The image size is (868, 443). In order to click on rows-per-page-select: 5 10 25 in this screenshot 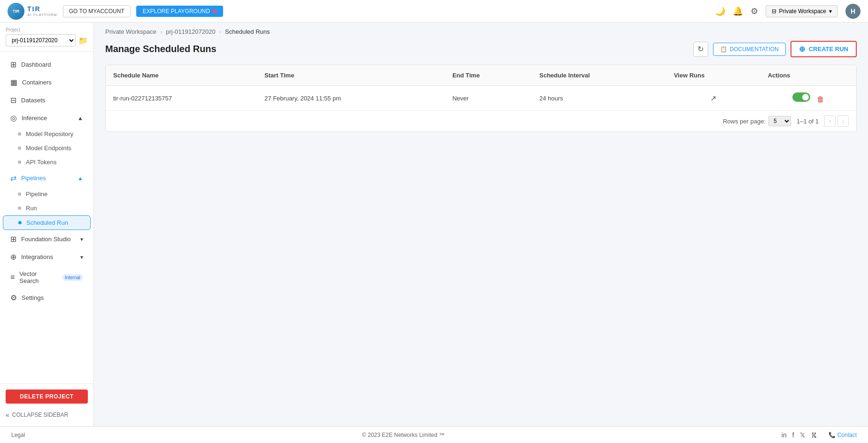, I will do `click(780, 121)`.